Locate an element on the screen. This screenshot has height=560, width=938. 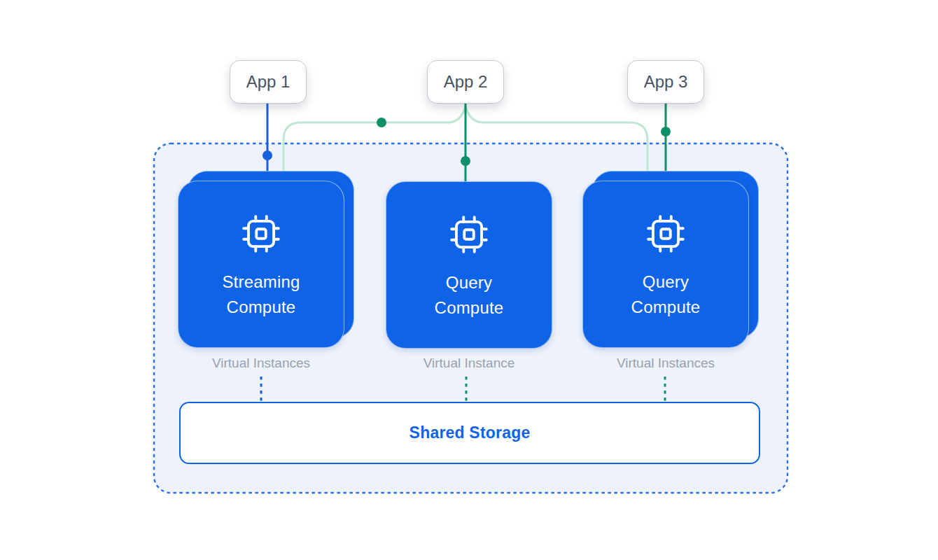
connection-dot-app2 is located at coordinates (465, 161).